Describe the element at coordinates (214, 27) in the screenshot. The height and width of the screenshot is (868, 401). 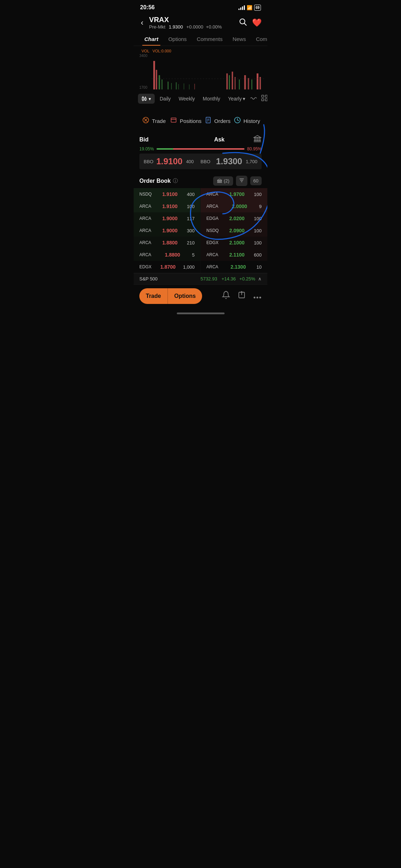
I see `premkt-pct: +0.00%` at that location.